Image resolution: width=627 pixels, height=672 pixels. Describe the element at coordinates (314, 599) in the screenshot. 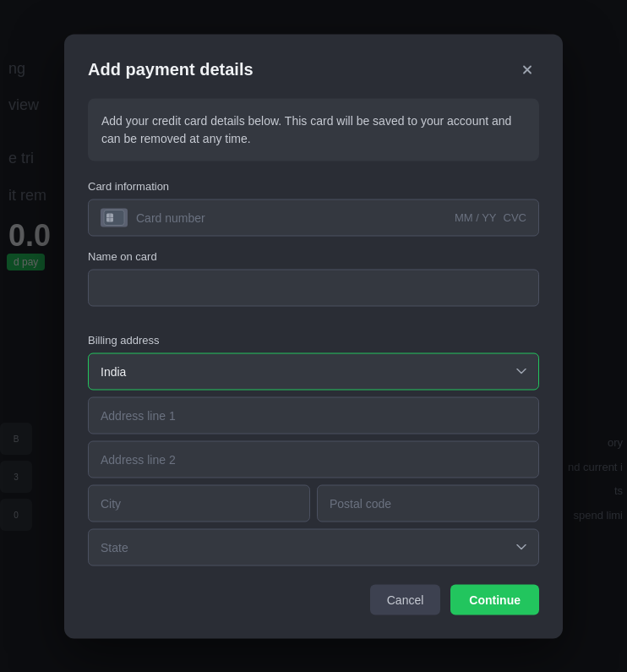

I see `modal-footer: Cancel Continue` at that location.